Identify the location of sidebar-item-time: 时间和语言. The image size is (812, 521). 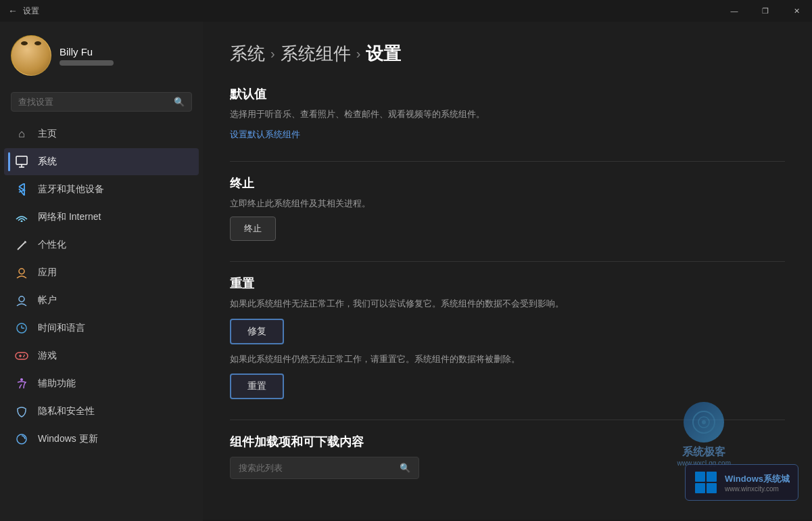
(101, 328).